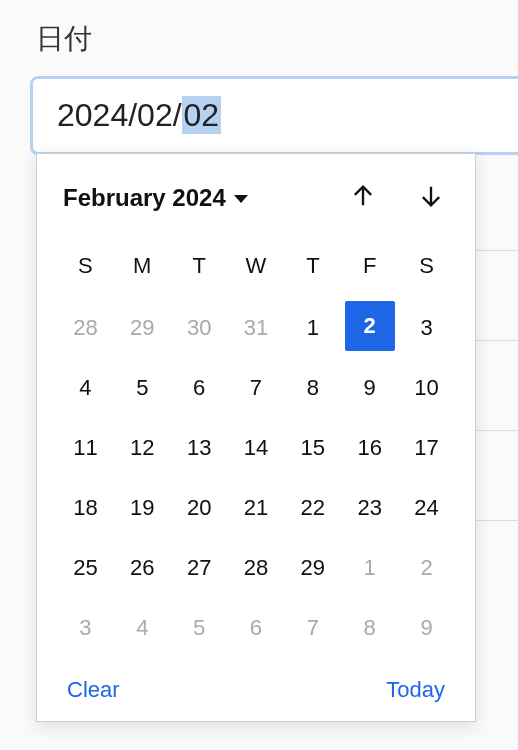  I want to click on clear-button: Clear, so click(94, 690).